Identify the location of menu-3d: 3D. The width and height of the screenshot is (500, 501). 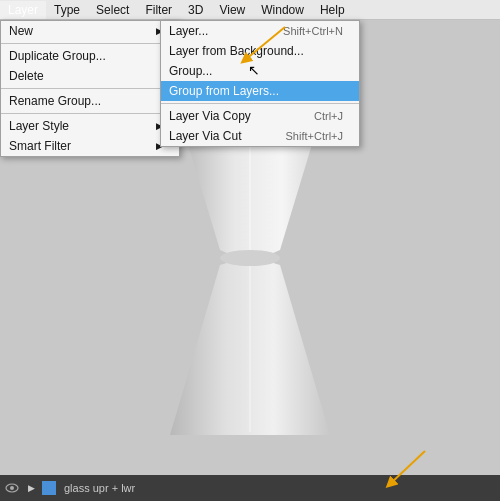
(196, 10).